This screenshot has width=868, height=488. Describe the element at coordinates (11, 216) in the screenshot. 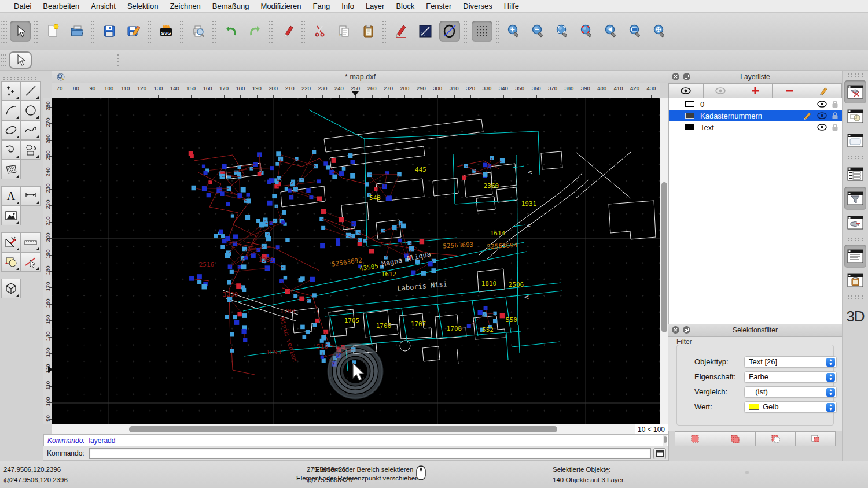

I see `image-tool-button` at that location.